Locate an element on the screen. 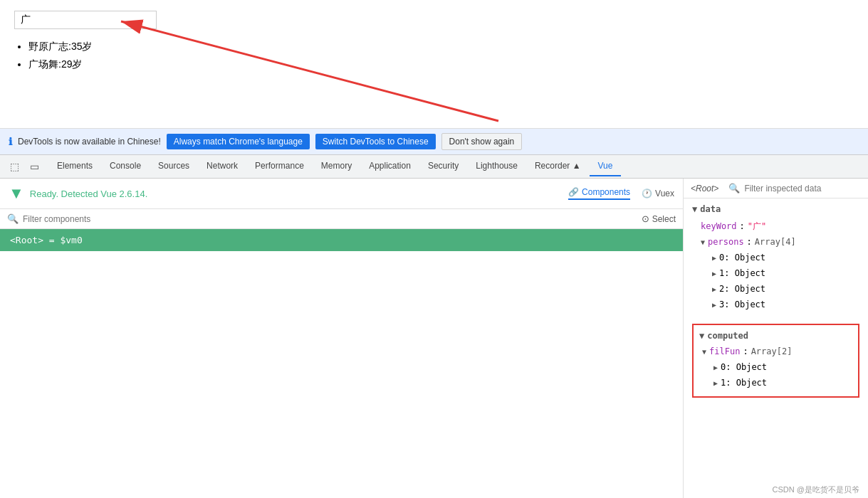 This screenshot has width=868, height=498. match-language-button: Always match Chrome's language is located at coordinates (238, 142).